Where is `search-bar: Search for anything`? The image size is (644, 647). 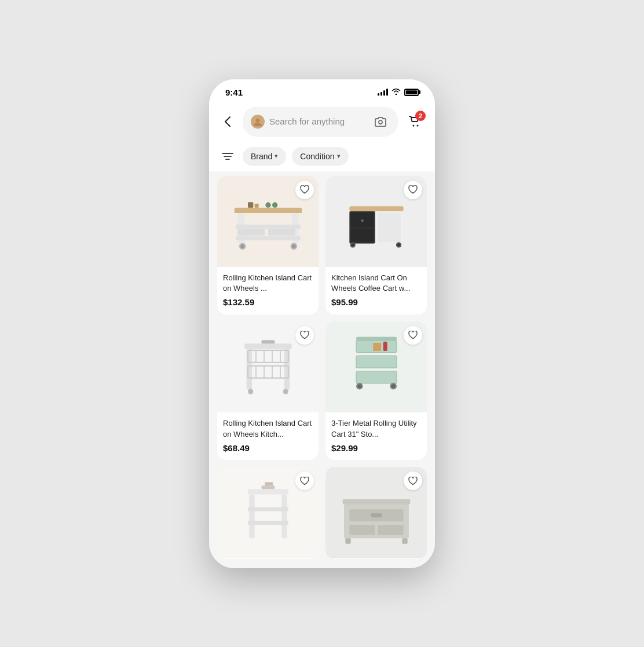 search-bar: Search for anything is located at coordinates (320, 122).